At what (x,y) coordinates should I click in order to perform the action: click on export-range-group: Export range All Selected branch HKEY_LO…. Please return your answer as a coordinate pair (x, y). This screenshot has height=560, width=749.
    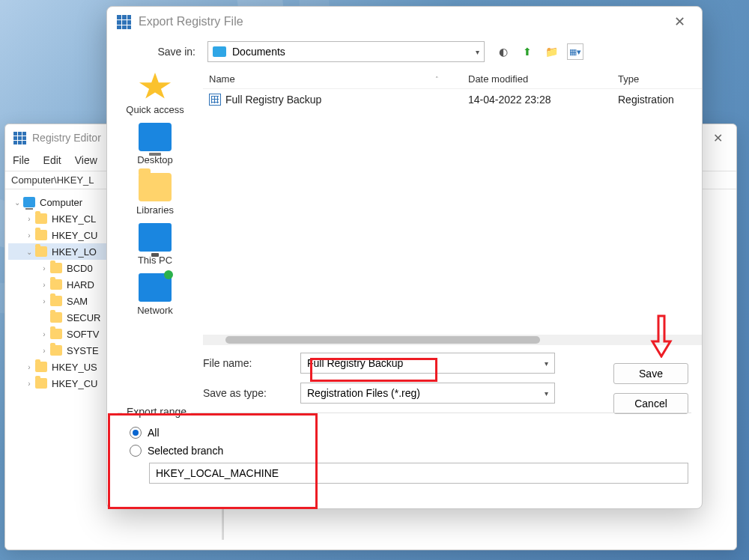
    Looking at the image, I should click on (404, 452).